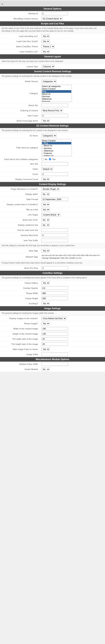 This screenshot has height=644, width=105. What do you see at coordinates (72, 159) in the screenshot?
I see `fetch-children-radio: NoYes` at bounding box center [72, 159].